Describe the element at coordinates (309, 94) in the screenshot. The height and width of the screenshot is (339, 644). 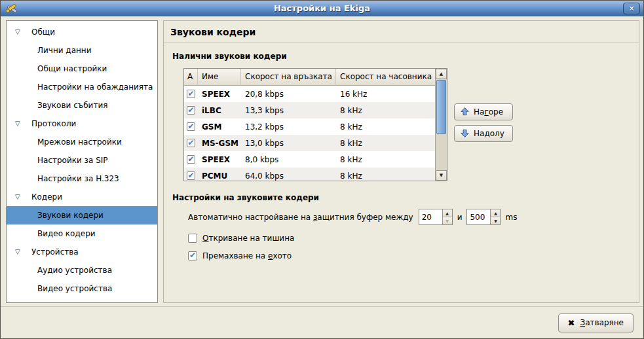
I see `table-row: ✔ SPEEX 20,8 kbps 16 kHz` at that location.